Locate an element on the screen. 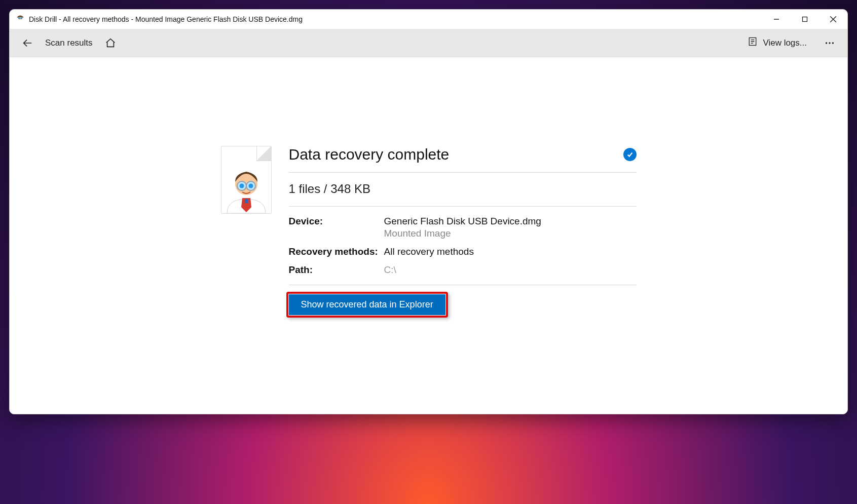 This screenshot has height=504, width=857. toolbar: Scan results View logs... is located at coordinates (429, 43).